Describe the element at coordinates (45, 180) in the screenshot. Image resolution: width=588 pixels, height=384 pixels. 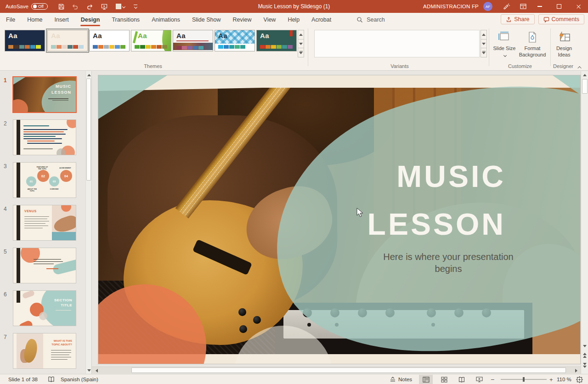
I see `slide-thumbnail-3: ABOUT THE TOPIC FEATURES OF THE TOPIC OV…` at that location.